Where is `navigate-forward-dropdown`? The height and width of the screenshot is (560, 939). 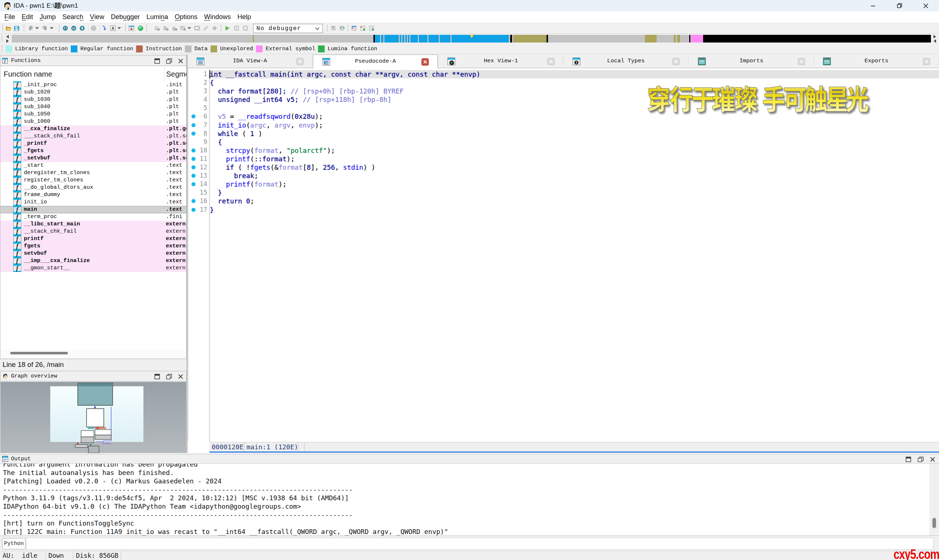
navigate-forward-dropdown is located at coordinates (52, 28).